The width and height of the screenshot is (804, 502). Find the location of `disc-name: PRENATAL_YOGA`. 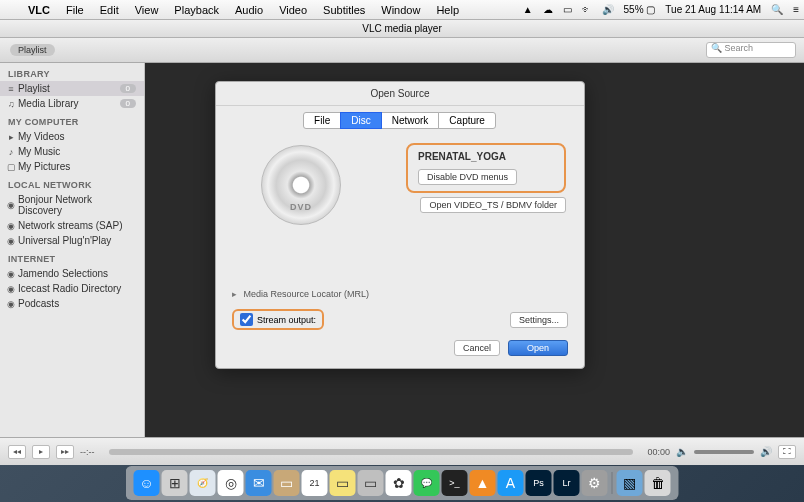

disc-name: PRENATAL_YOGA is located at coordinates (486, 156).